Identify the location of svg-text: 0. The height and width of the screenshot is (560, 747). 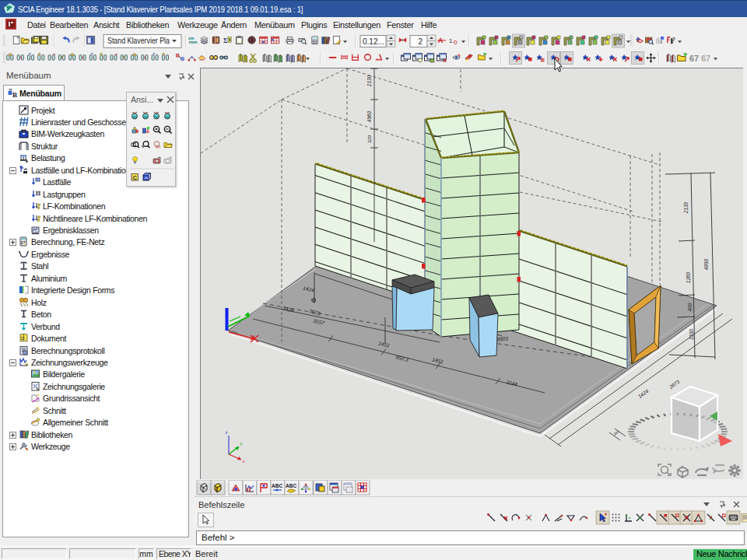
(456, 42).